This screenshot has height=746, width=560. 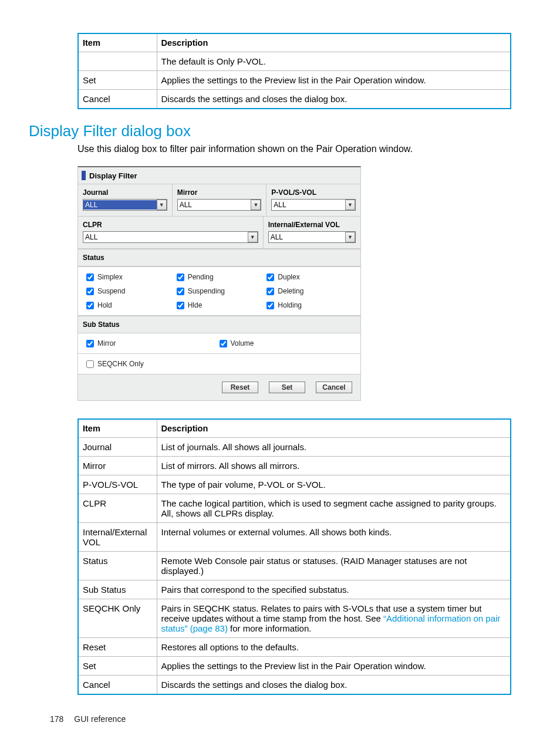 I want to click on seqchk-desc-cell: Pairs in SEQCHK status. Relates to pairs…, so click(x=333, y=619).